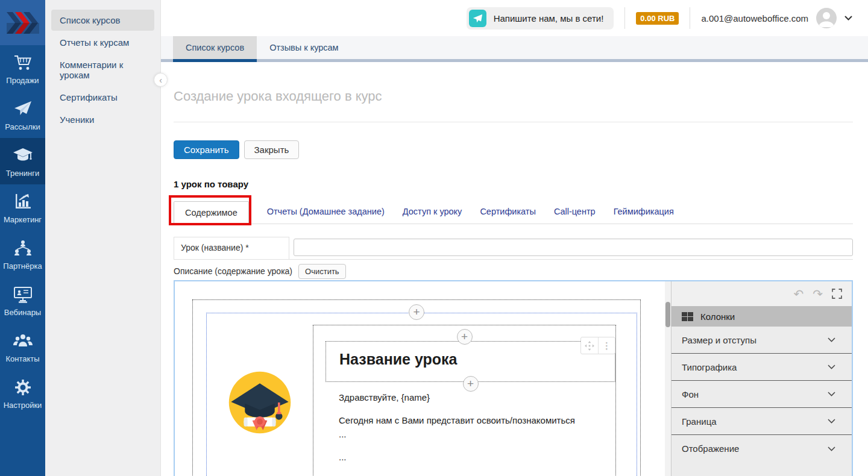 This screenshot has height=476, width=868. I want to click on drag-move-icon, so click(590, 346).